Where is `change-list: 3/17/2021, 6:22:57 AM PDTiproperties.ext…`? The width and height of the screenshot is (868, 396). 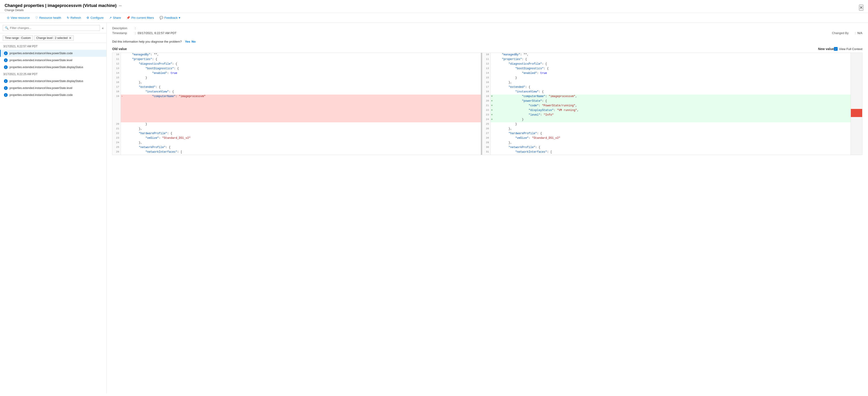
change-list: 3/17/2021, 6:22:57 AM PDTiproperties.ext… is located at coordinates (53, 218).